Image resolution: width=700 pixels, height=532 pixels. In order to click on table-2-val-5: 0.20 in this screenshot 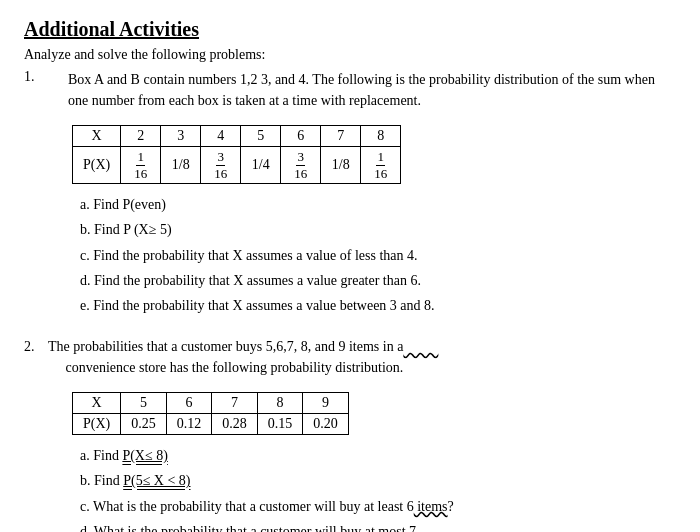, I will do `click(326, 424)`.